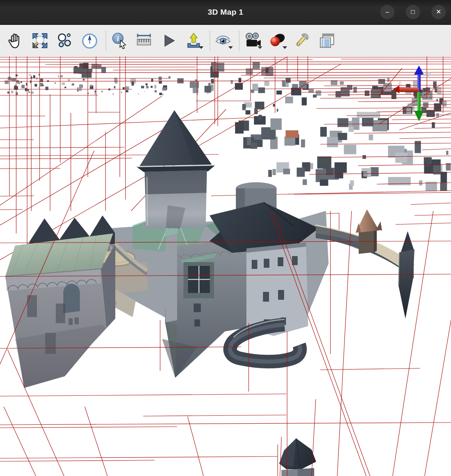  I want to click on zoom-circles-button, so click(65, 41).